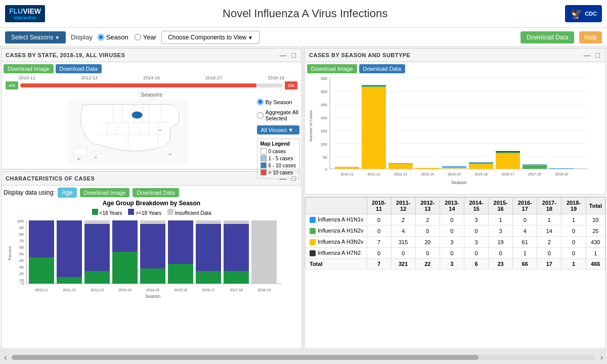  What do you see at coordinates (598, 55) in the screenshot?
I see `maximize-season-chart-button: □` at bounding box center [598, 55].